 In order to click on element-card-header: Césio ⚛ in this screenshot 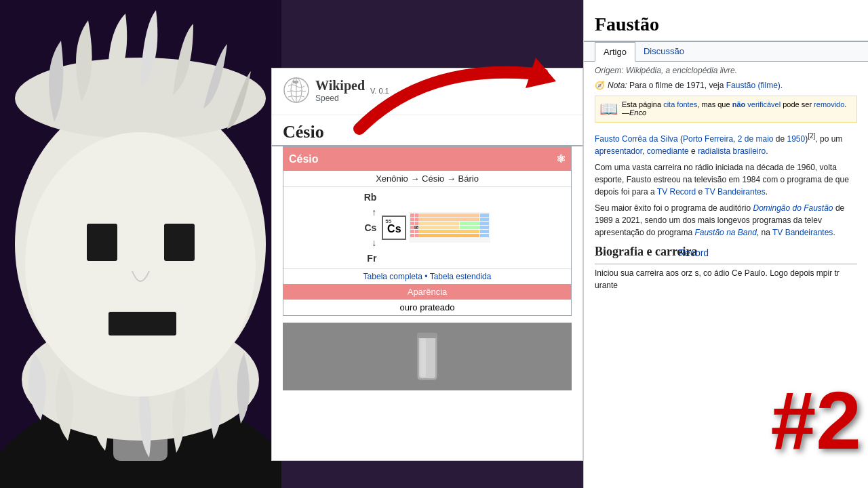, I will do `click(427, 159)`.